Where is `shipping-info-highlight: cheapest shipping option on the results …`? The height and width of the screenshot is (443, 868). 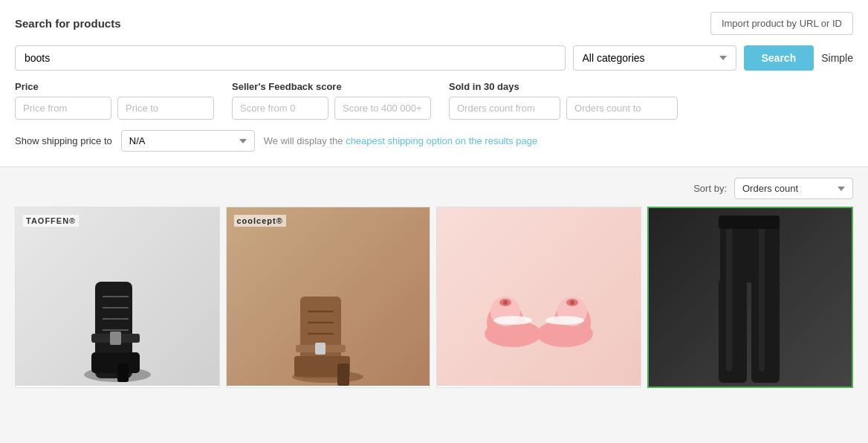
shipping-info-highlight: cheapest shipping option on the results … is located at coordinates (441, 141).